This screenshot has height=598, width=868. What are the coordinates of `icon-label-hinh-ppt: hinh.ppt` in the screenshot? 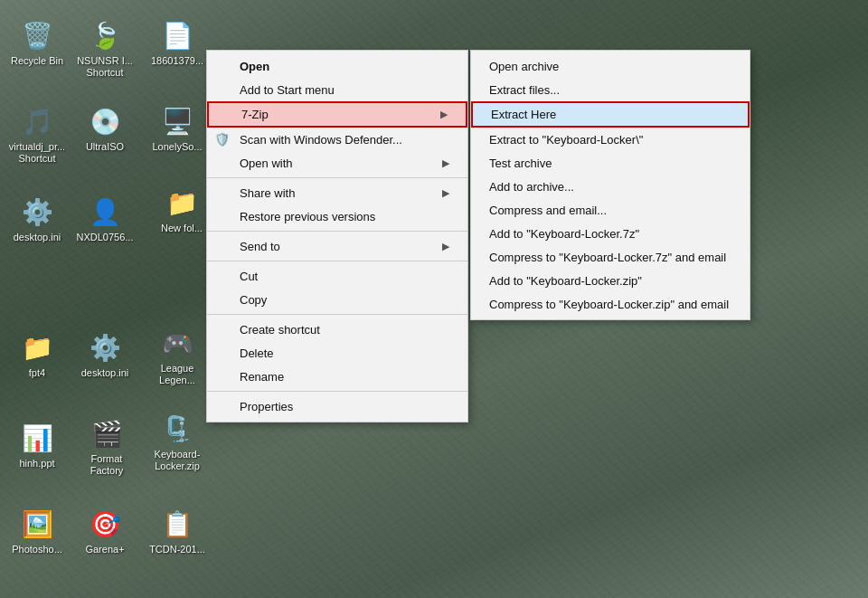 It's located at (36, 463).